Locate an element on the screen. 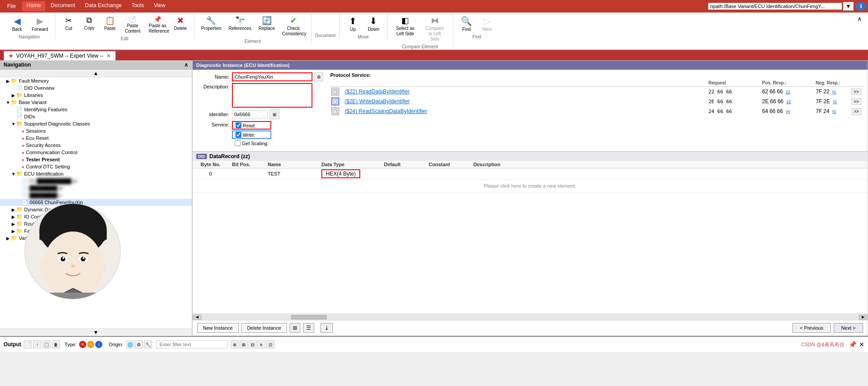  output-icon-4: 🗑 is located at coordinates (56, 344).